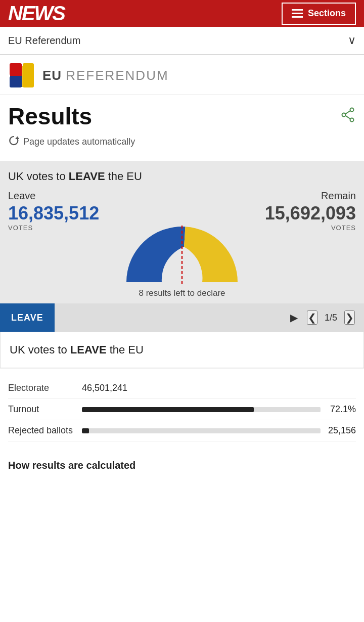 This screenshot has width=364, height=622. I want to click on turnout-row: Turnout 72.1%, so click(182, 410).